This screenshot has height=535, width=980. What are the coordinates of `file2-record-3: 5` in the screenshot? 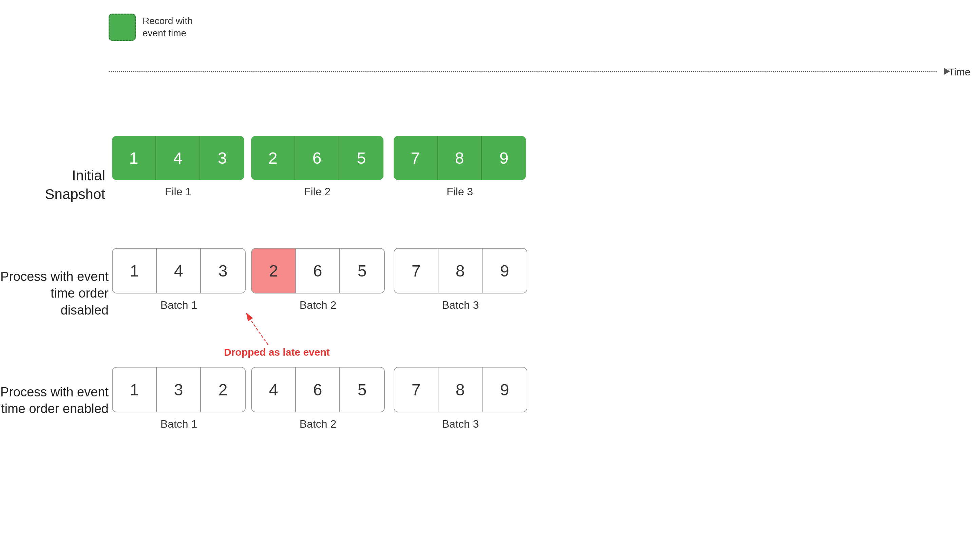 It's located at (361, 158).